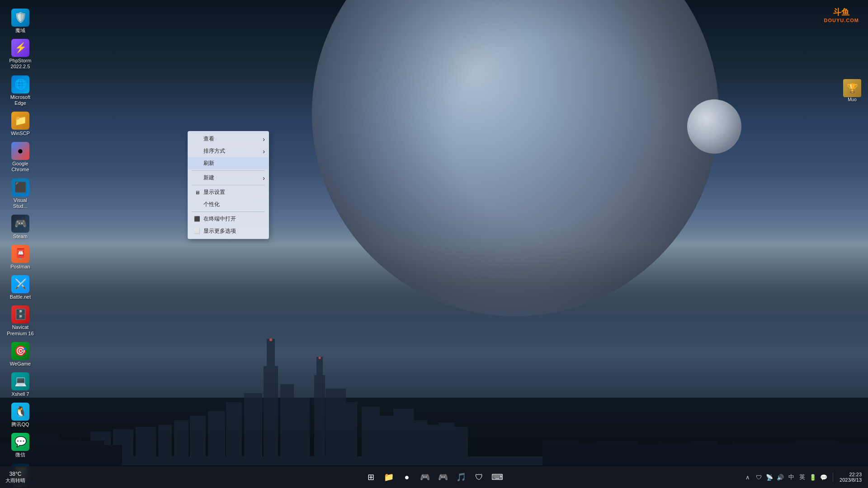  Describe the element at coordinates (197, 178) in the screenshot. I see `context-item-icon-new` at that location.